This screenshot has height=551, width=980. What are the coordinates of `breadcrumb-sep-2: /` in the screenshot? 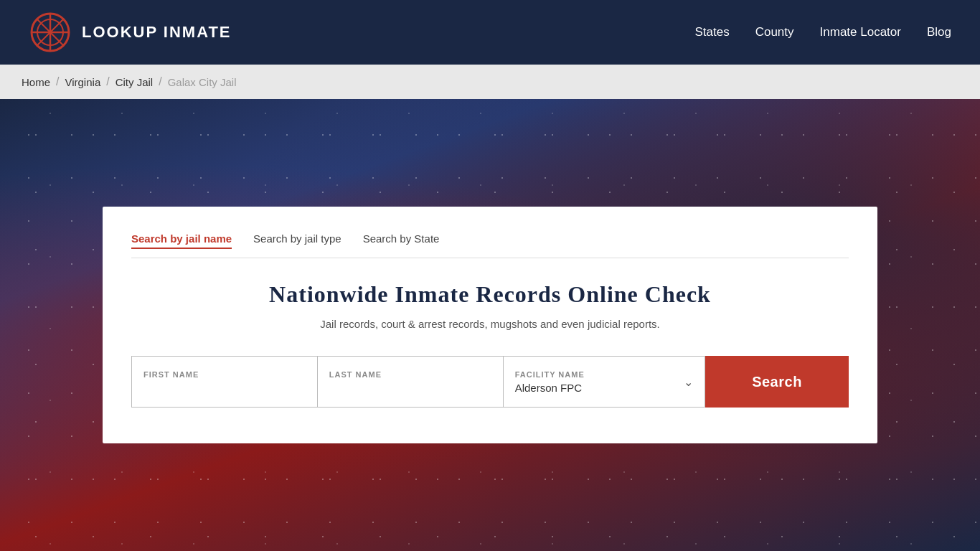 It's located at (108, 82).